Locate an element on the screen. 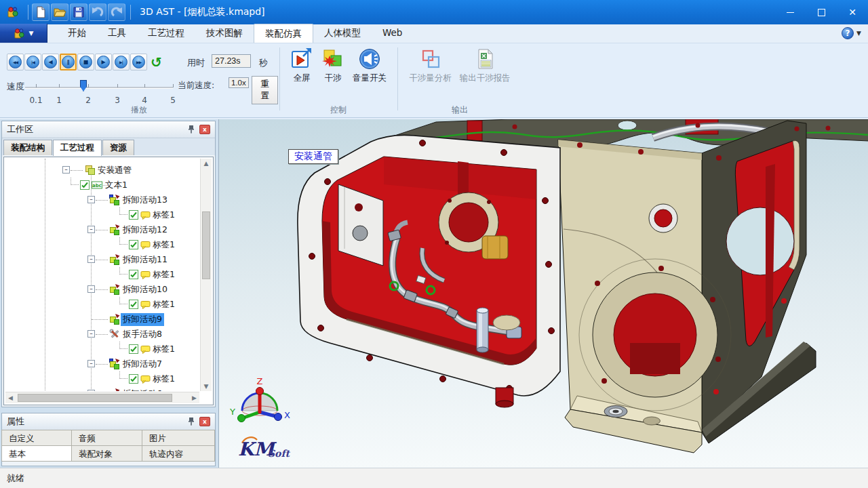  properties-tab-音频: 音频 is located at coordinates (107, 438).